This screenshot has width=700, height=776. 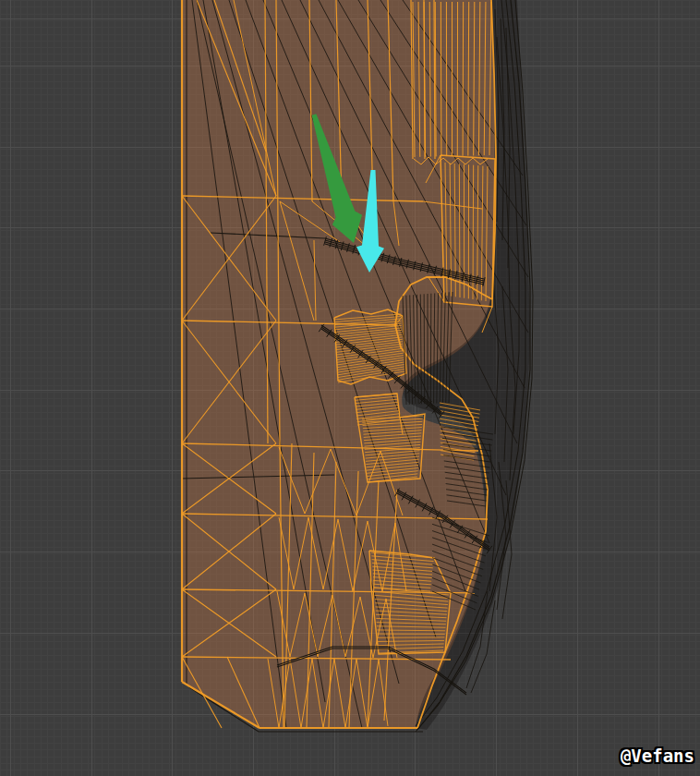 What do you see at coordinates (658, 756) in the screenshot?
I see `watermark: @Vefans` at bounding box center [658, 756].